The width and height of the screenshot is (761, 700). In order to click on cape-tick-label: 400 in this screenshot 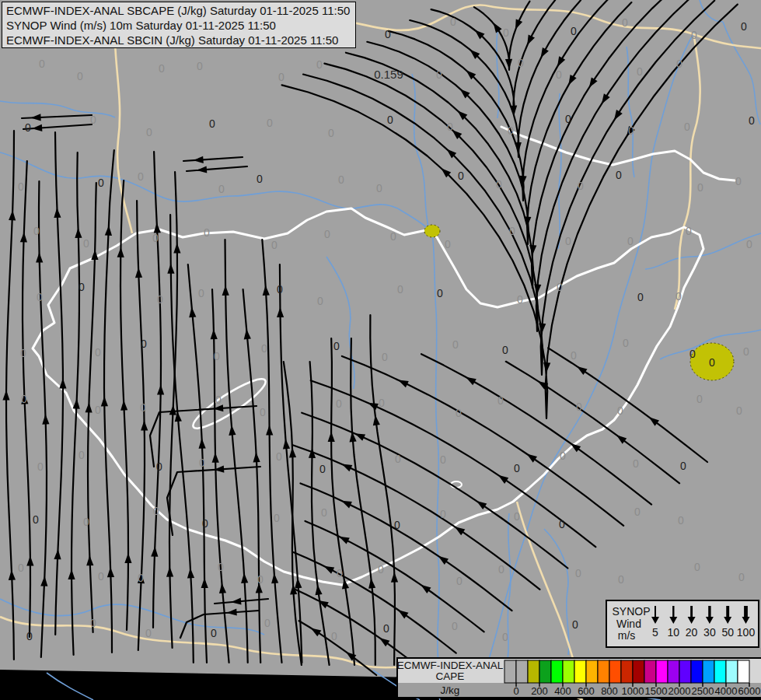, I will do `click(563, 691)`.